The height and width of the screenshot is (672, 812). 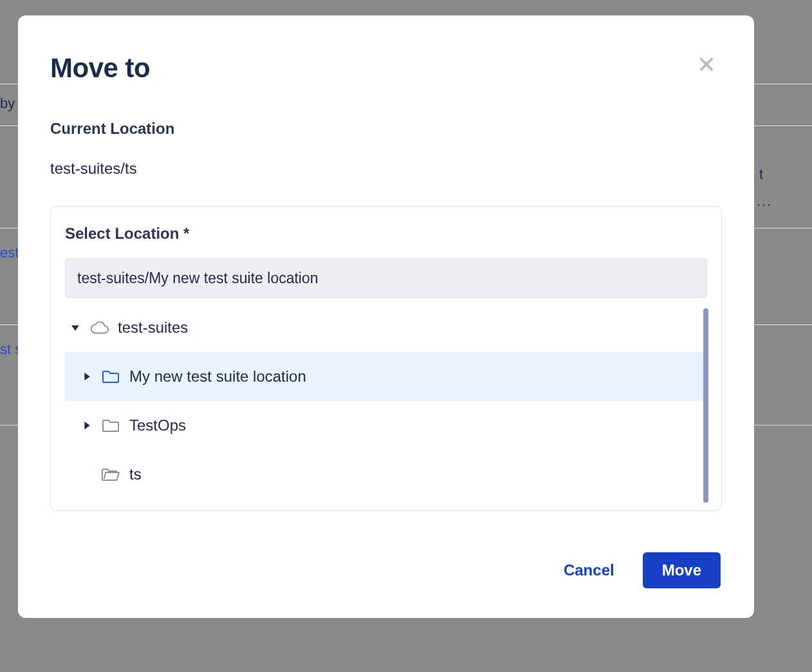 I want to click on folder-open-icon, so click(x=111, y=474).